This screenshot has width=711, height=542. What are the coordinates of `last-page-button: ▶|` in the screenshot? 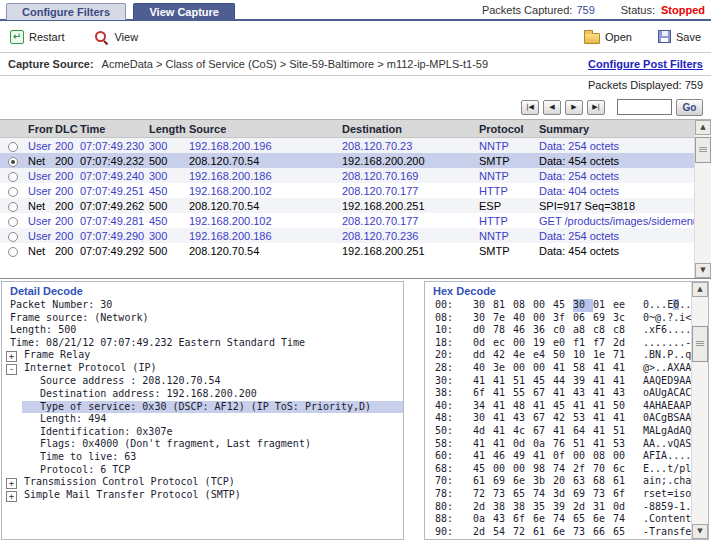 It's located at (596, 108).